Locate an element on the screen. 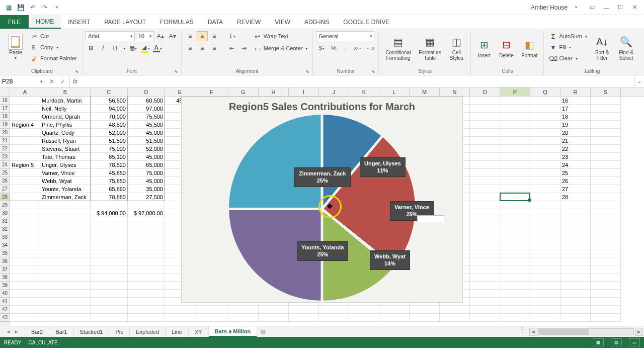  cell-O36 is located at coordinates (485, 261).